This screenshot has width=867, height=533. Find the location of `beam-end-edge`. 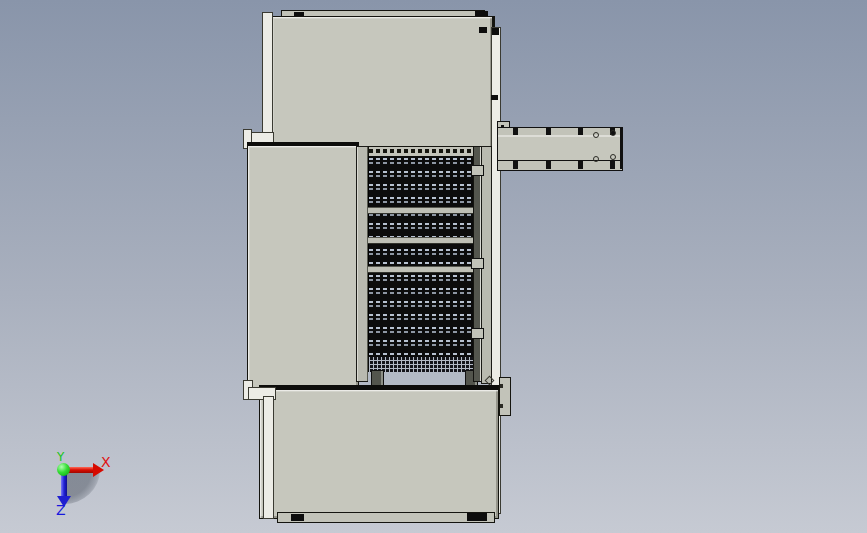

beam-end-edge is located at coordinates (622, 148).